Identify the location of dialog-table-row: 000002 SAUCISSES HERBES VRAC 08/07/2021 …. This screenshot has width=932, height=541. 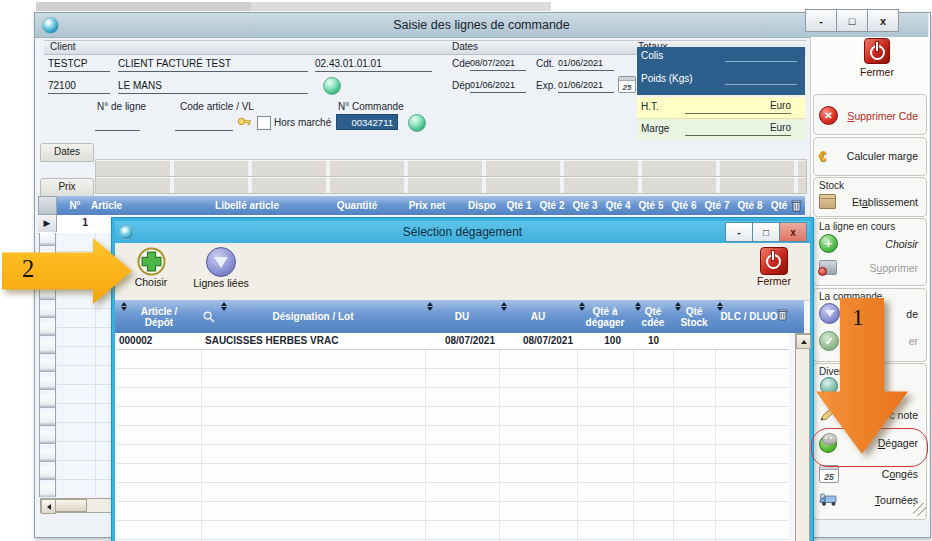
(453, 342).